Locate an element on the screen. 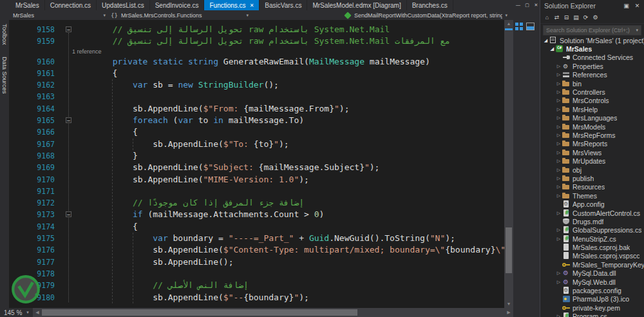  tree-item-mrsales-temporarykey-pfx: MrSales_TemporaryKey.pfx is located at coordinates (592, 264).